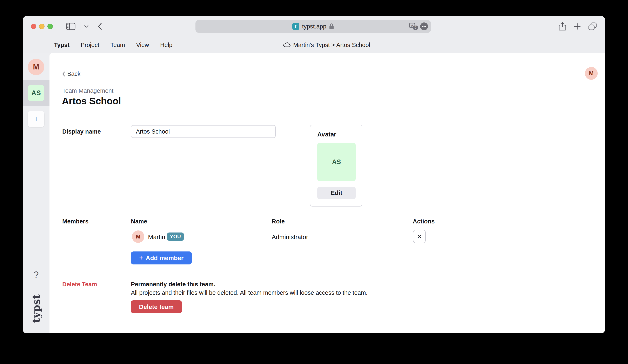 This screenshot has height=364, width=628. Describe the element at coordinates (592, 73) in the screenshot. I see `account-initial: M` at that location.